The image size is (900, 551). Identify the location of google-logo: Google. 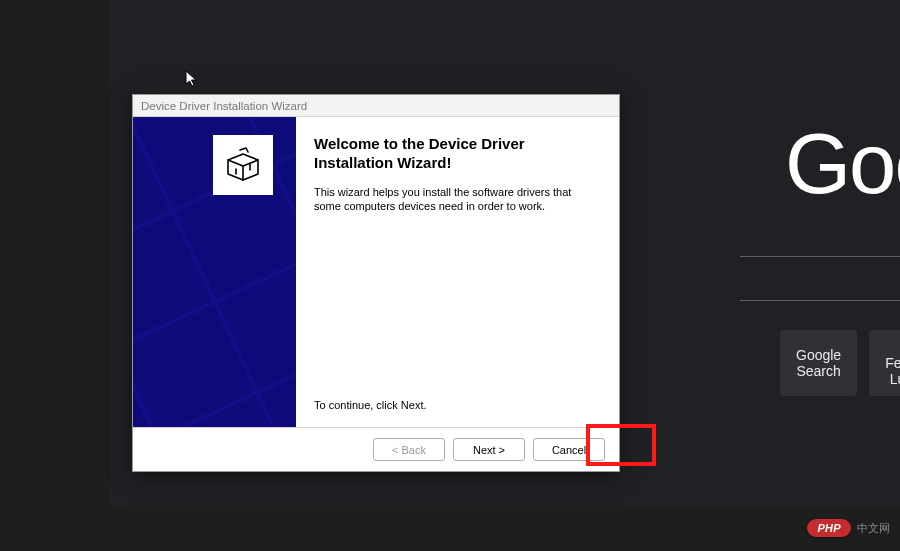
(842, 164).